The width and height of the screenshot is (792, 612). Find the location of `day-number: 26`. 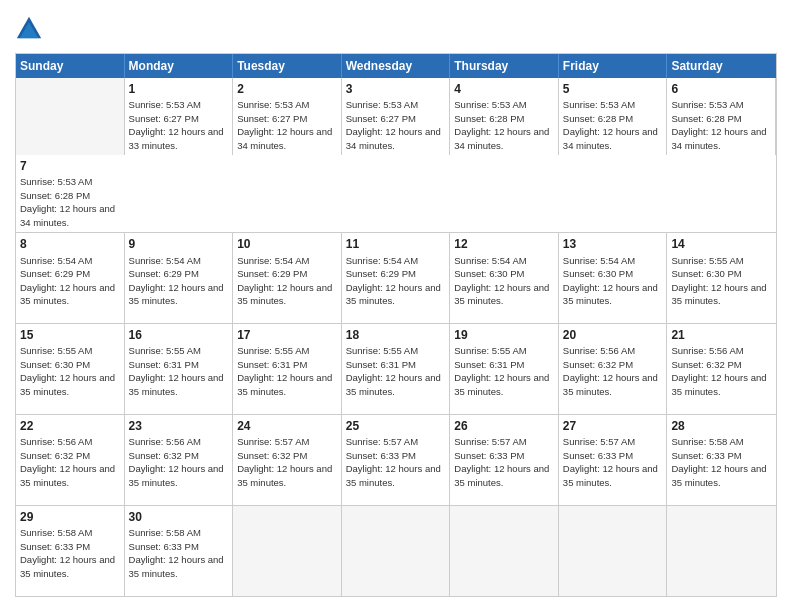

day-number: 26 is located at coordinates (504, 426).